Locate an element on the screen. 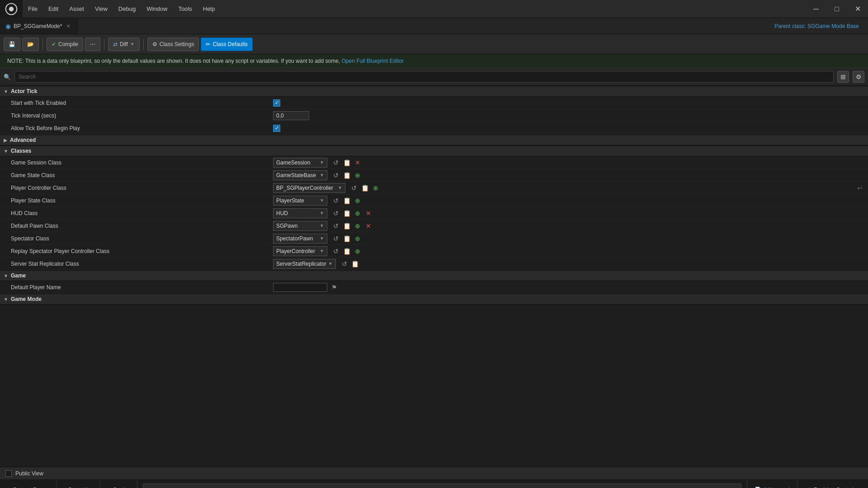 The width and height of the screenshot is (868, 488). class-defaults-button: ✏ Class Defaults is located at coordinates (226, 44).